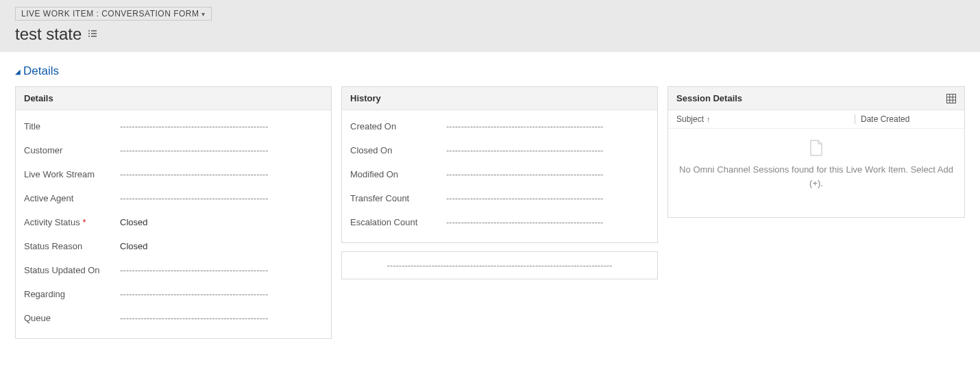 The height and width of the screenshot is (391, 980). I want to click on field-transfer-count: Transfer Count -------------------------…, so click(500, 199).